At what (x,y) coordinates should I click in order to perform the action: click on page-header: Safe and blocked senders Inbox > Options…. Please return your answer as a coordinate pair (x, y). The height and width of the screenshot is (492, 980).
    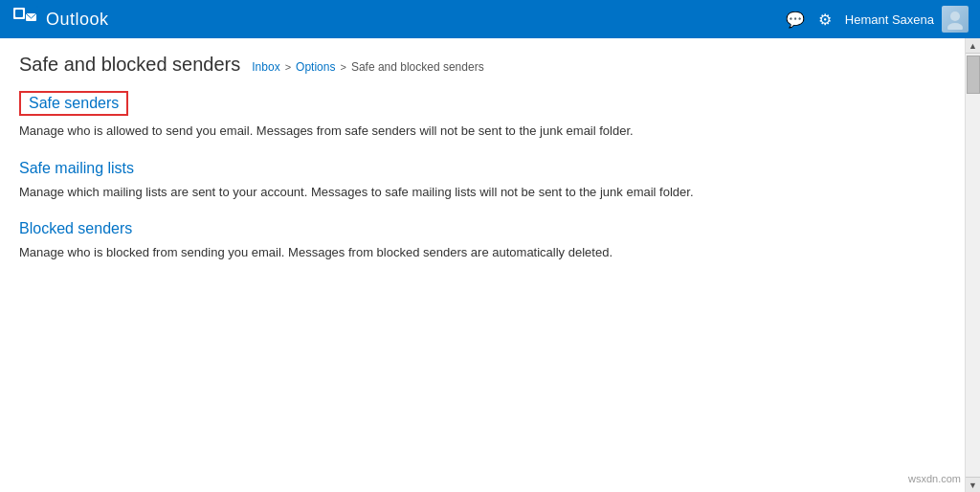
    Looking at the image, I should click on (482, 65).